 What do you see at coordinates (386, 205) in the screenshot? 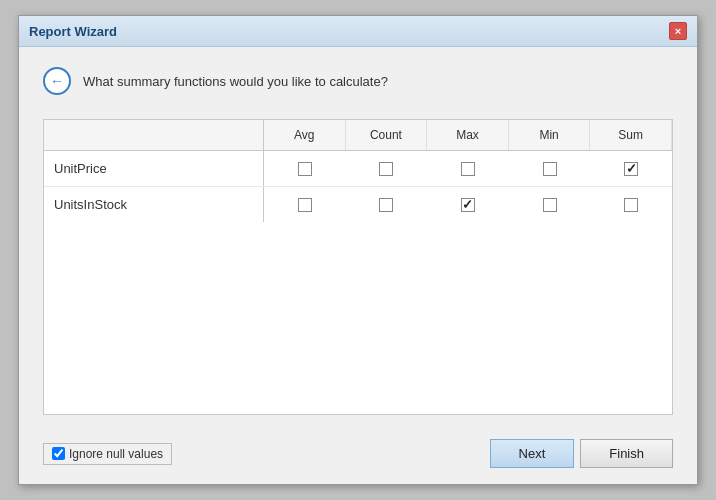
I see `checkbox-unitsinstock-count` at bounding box center [386, 205].